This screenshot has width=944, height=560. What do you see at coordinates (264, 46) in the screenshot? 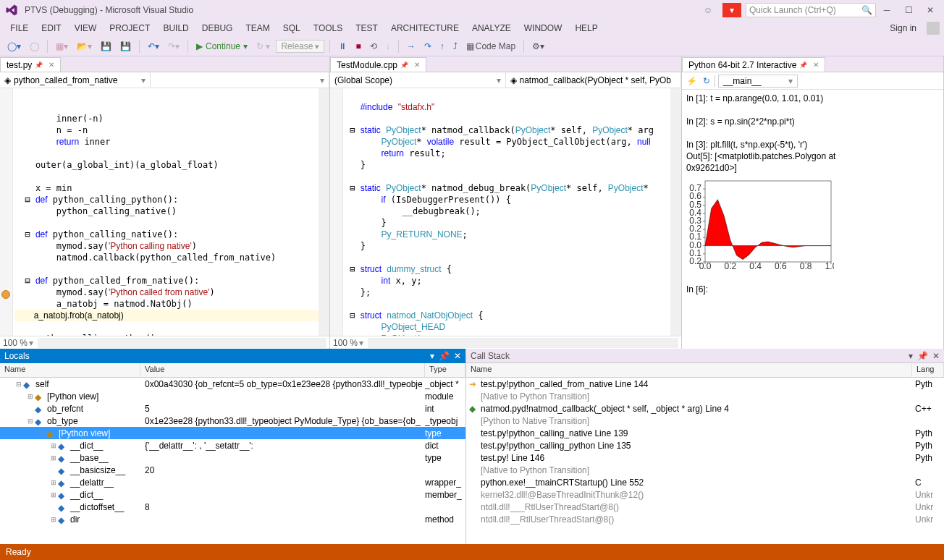
I see `restart-button: ↻ ▾` at bounding box center [264, 46].